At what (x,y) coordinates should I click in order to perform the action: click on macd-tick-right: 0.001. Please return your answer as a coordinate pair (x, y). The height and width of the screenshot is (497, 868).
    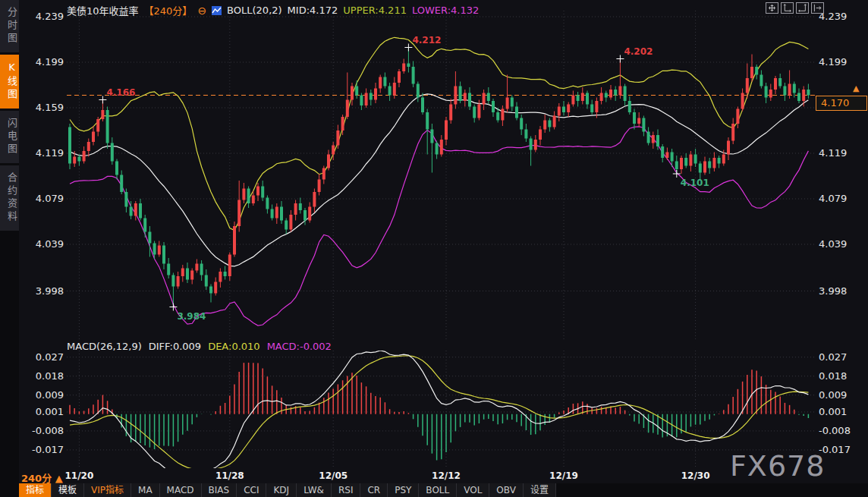
    Looking at the image, I should click on (833, 412).